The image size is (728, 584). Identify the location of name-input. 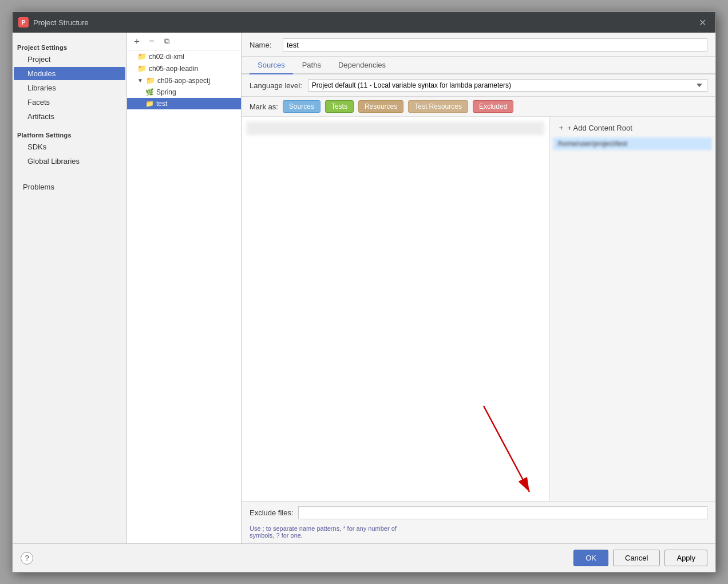
(495, 45).